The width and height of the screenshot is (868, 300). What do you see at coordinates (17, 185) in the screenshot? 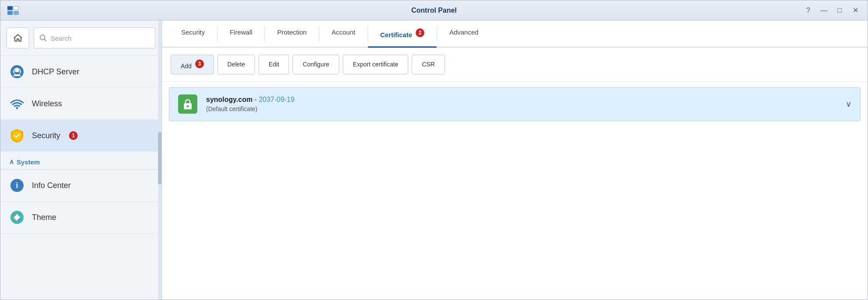
I see `info-icon: i` at bounding box center [17, 185].